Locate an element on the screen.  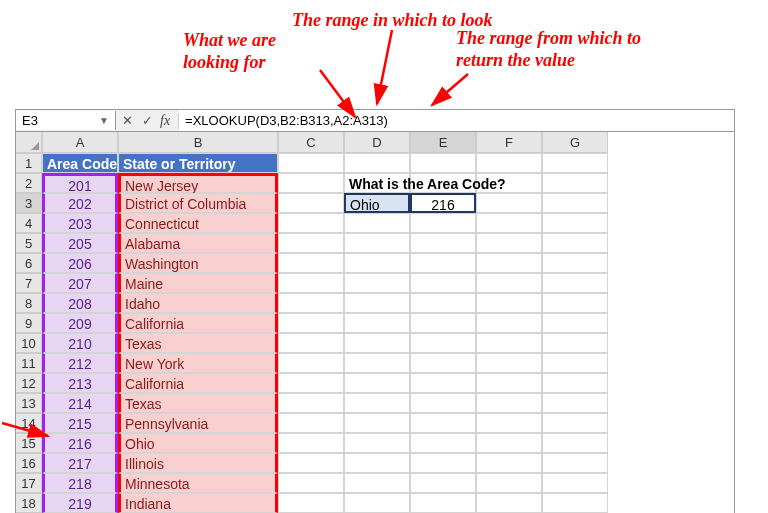
area-code-cell: 203 is located at coordinates (80, 223).